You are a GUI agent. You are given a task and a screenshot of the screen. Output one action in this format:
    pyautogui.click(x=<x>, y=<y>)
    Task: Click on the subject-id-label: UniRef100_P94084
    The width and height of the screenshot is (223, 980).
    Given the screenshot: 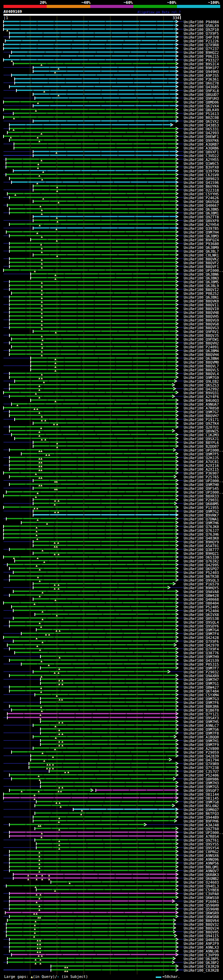 What is the action you would take?
    pyautogui.click(x=201, y=22)
    